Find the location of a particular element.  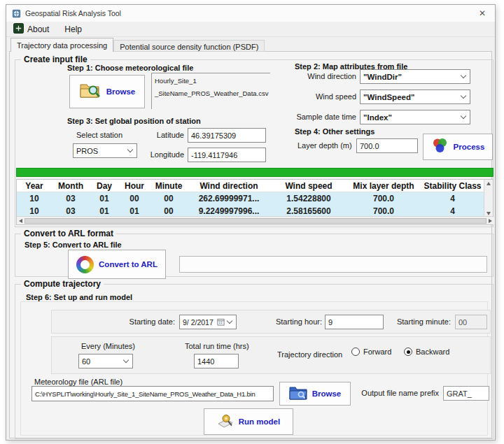

browse-arl-file-button: Browse is located at coordinates (315, 394).